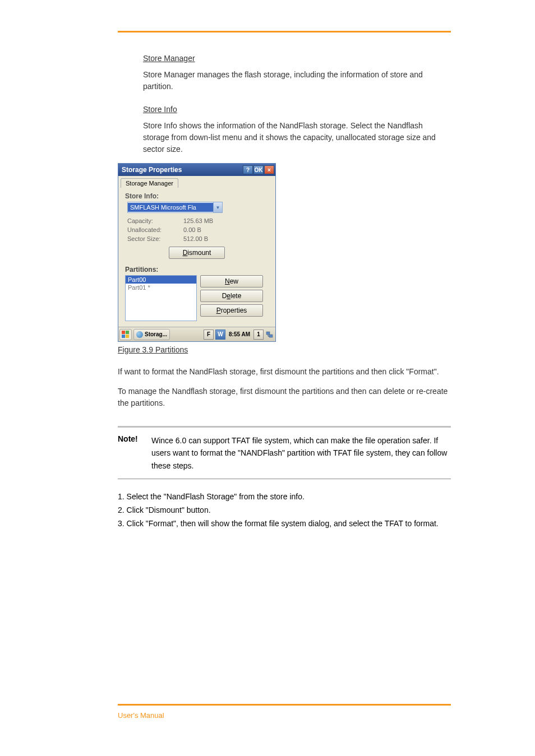 This screenshot has width=535, height=756. I want to click on close-button: ×, so click(269, 170).